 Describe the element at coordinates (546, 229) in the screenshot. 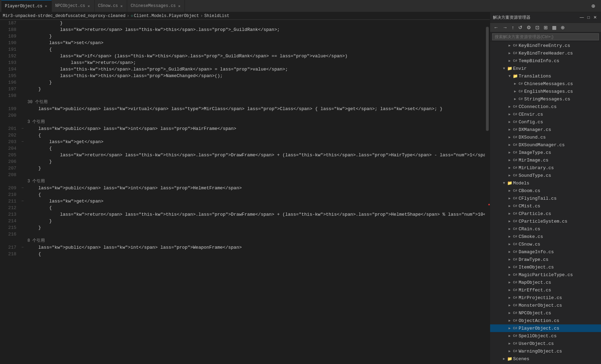

I see `tree-item-24: ▶C#CRain.cs` at that location.